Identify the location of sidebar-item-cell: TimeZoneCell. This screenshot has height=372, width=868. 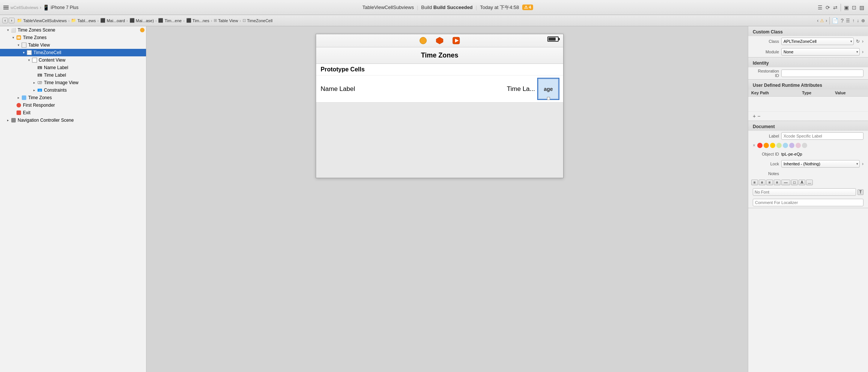
(73, 53).